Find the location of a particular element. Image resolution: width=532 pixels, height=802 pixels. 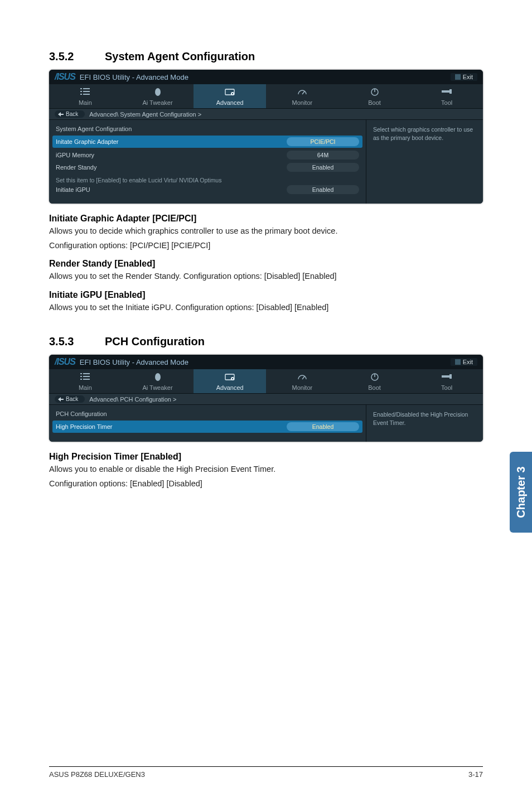

chapter-label: Chapter 3 is located at coordinates (521, 492).